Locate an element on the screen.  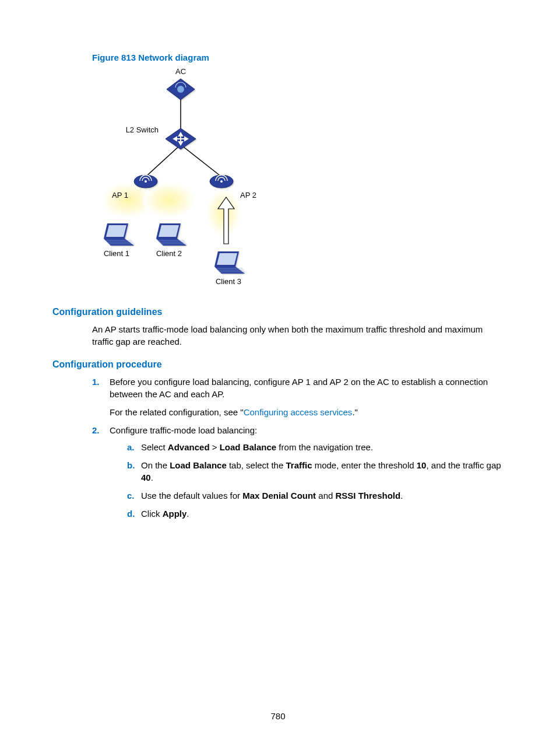
config-guidelines-heading: Configuration guidelines is located at coordinates (278, 312).